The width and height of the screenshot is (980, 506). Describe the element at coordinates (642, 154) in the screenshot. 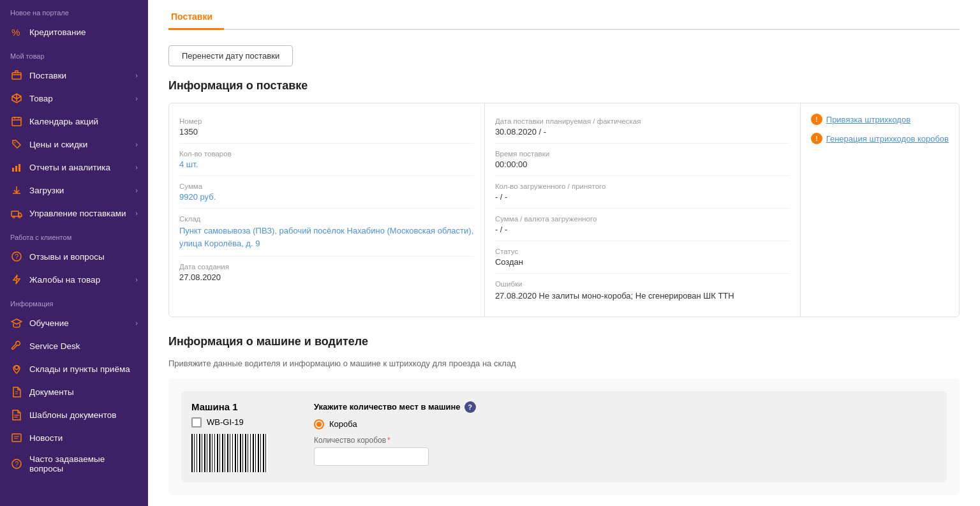

I see `label-time: Время поставки` at that location.